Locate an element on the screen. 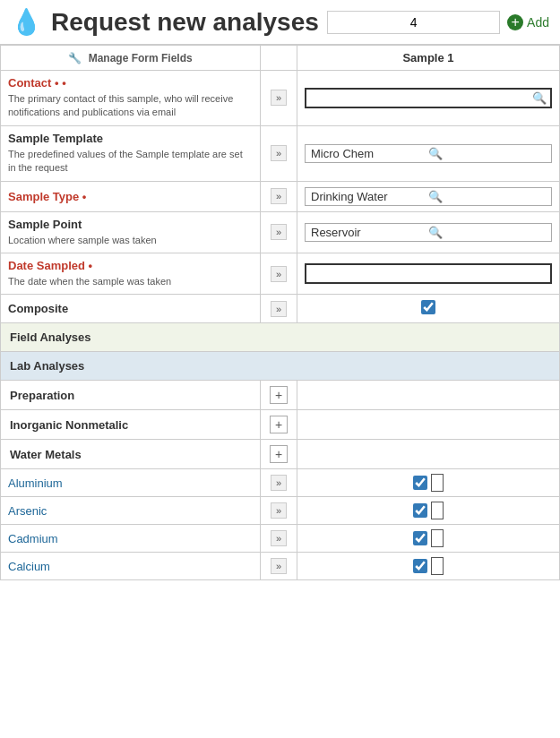  sample-point-arrow-btn: » is located at coordinates (279, 232).